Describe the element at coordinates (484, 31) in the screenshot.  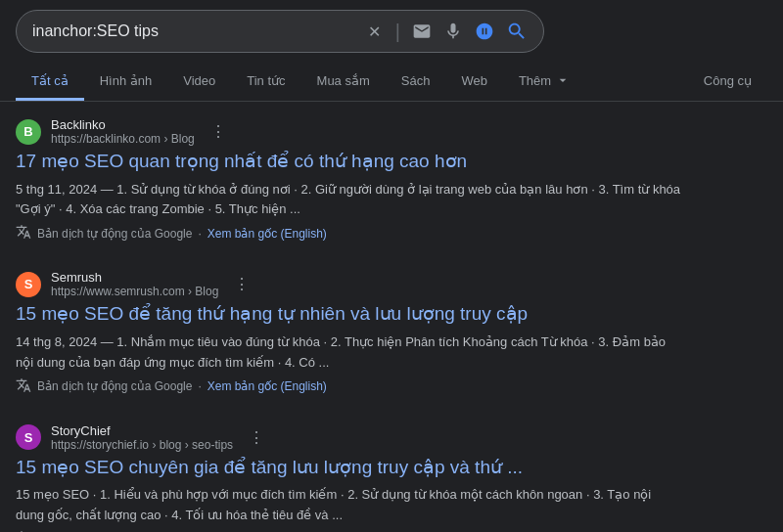
I see `lens-icon` at that location.